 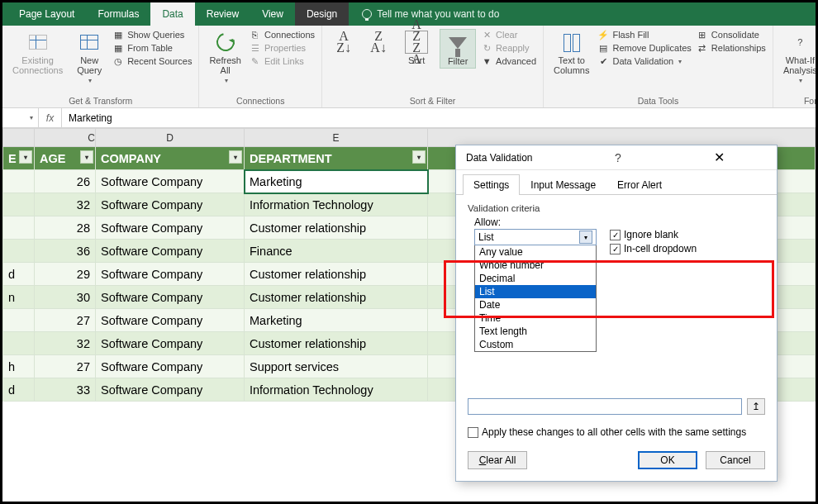 What do you see at coordinates (731, 48) in the screenshot?
I see `relationships-button: ⇄Relationships` at bounding box center [731, 48].